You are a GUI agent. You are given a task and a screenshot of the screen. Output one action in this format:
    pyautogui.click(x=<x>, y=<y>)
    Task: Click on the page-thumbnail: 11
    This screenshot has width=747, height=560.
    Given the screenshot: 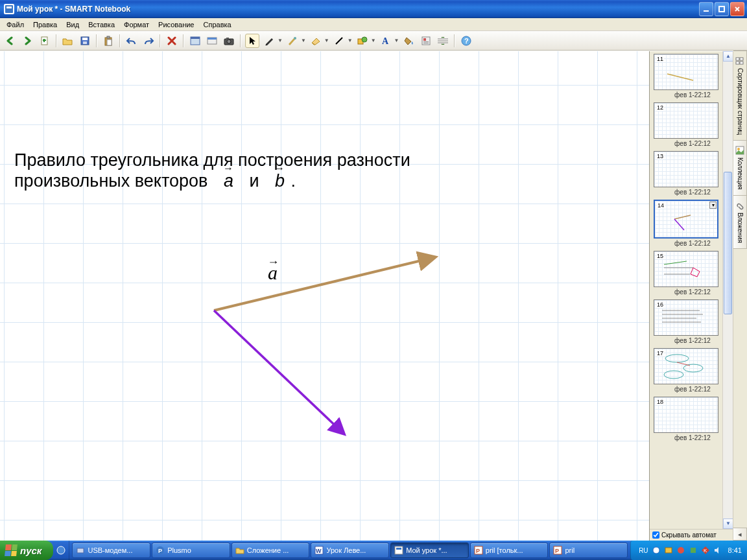 What is the action you would take?
    pyautogui.click(x=686, y=72)
    